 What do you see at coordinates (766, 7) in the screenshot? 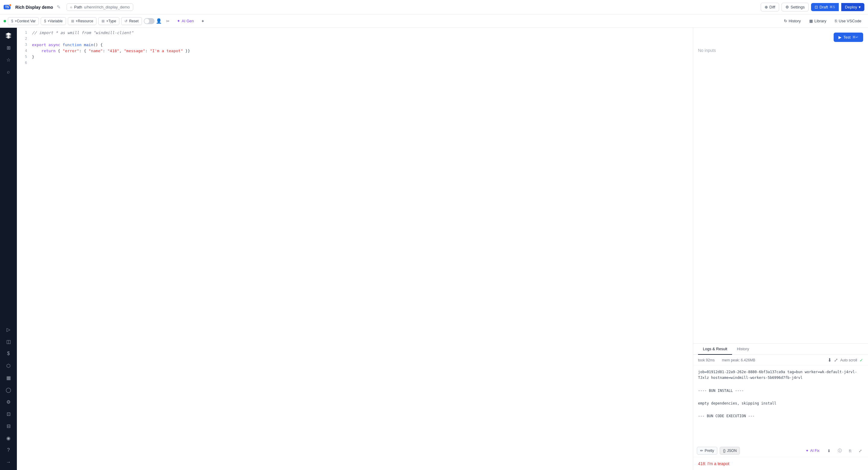
I see `diff-icon: ⊕` at bounding box center [766, 7].